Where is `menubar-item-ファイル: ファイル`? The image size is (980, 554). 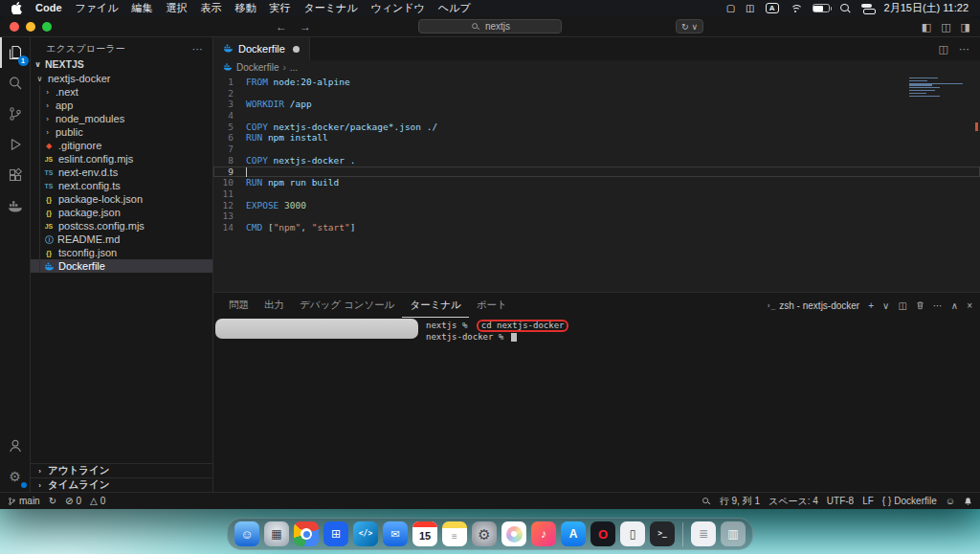
menubar-item-ファイル: ファイル is located at coordinates (98, 8).